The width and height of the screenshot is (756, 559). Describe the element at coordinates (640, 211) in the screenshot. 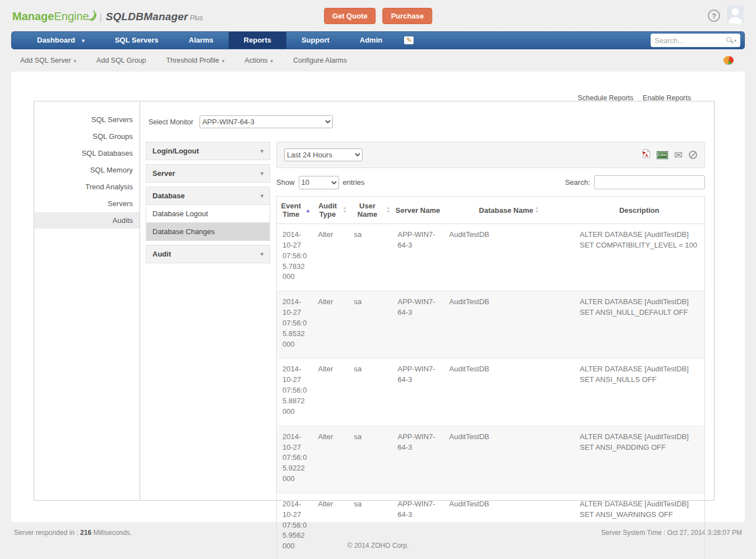

I see `column-header: Description` at that location.